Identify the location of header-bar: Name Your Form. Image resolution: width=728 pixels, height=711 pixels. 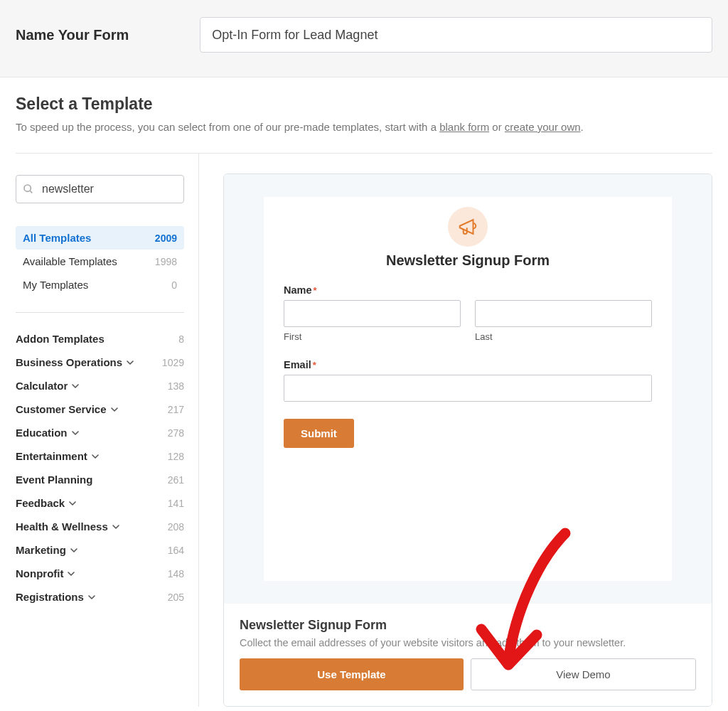
(364, 38).